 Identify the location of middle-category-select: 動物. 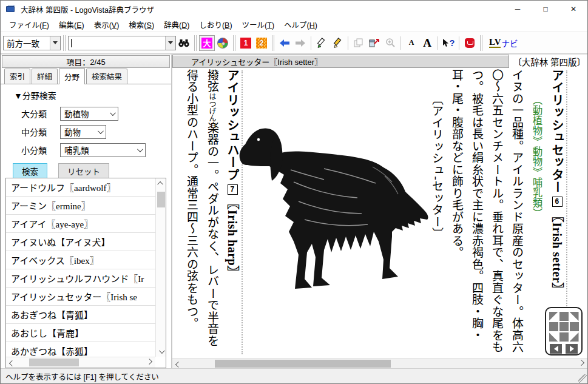
(83, 132).